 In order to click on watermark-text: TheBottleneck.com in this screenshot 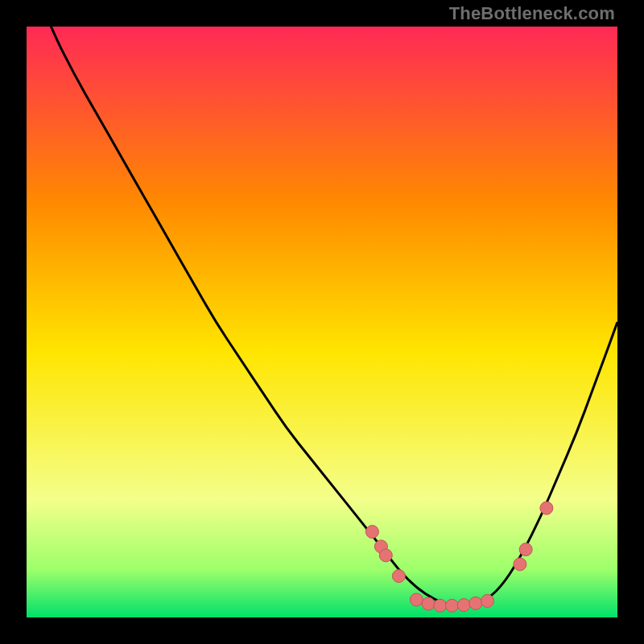, I will do `click(532, 14)`.